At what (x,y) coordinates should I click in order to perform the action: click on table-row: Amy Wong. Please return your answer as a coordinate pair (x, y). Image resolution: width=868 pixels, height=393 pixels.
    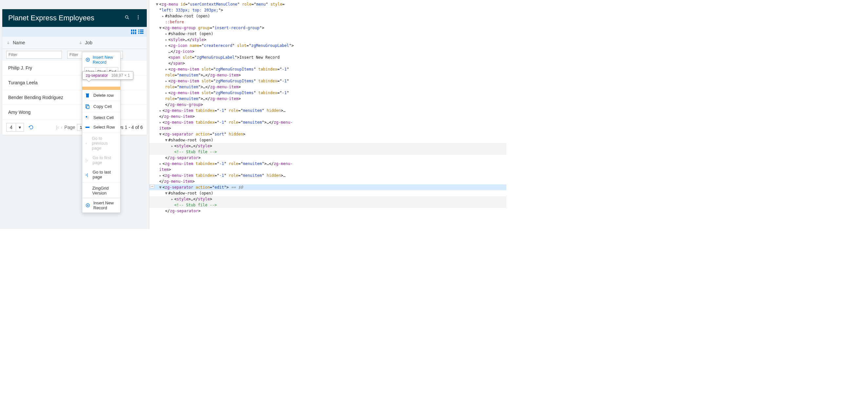
    Looking at the image, I should click on (74, 112).